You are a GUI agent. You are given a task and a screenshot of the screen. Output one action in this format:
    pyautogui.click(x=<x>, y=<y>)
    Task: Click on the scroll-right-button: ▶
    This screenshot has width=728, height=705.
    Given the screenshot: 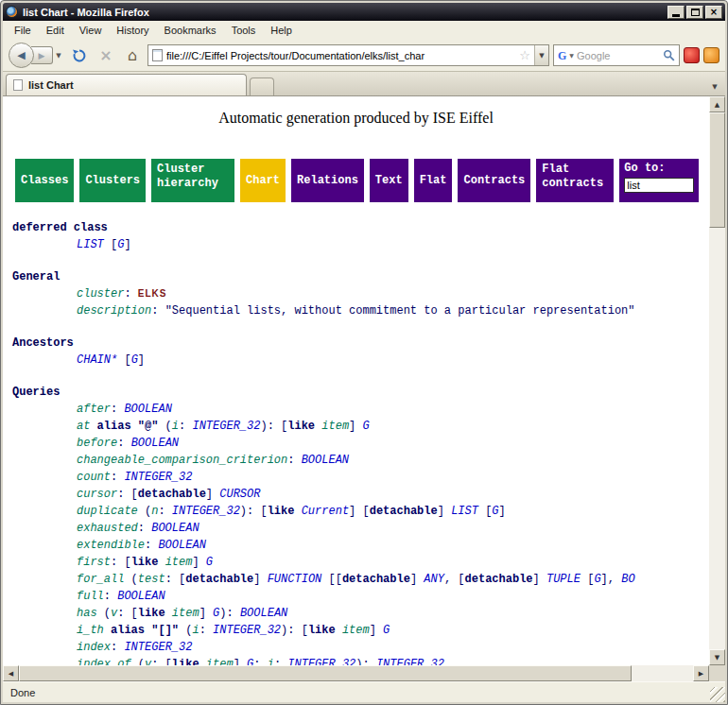 What is the action you would take?
    pyautogui.click(x=702, y=673)
    